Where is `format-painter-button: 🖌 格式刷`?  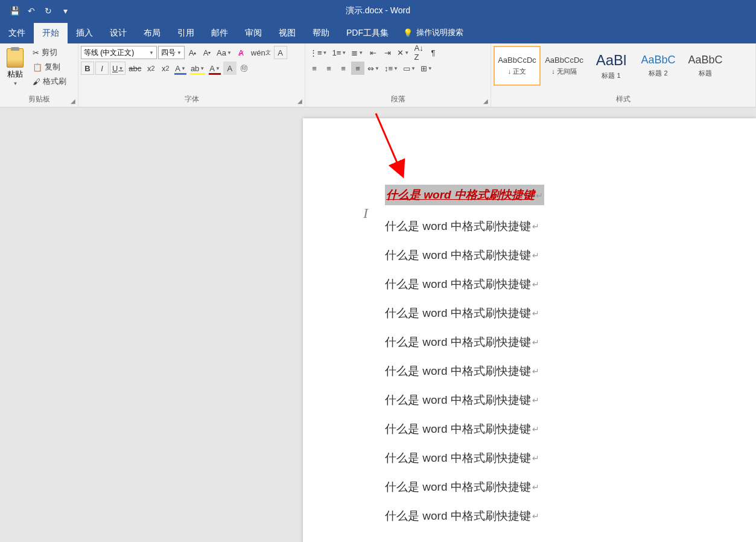 format-painter-button: 🖌 格式刷 is located at coordinates (49, 81).